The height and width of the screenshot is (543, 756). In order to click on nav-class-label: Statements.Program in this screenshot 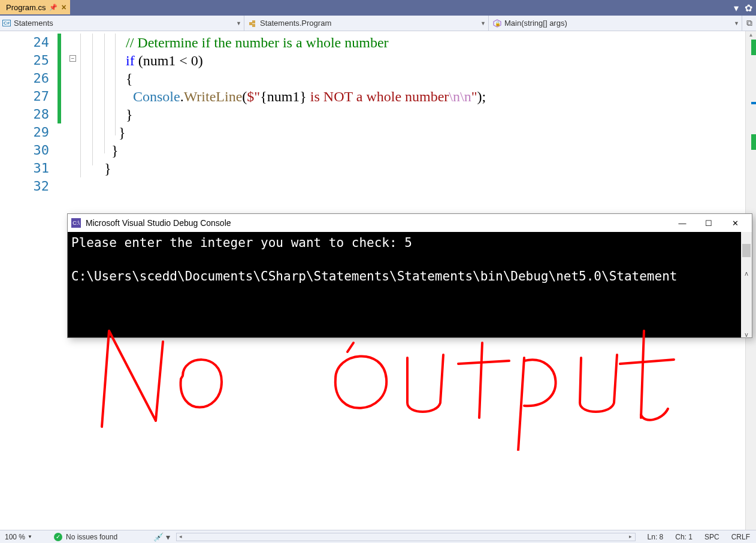, I will do `click(296, 23)`.